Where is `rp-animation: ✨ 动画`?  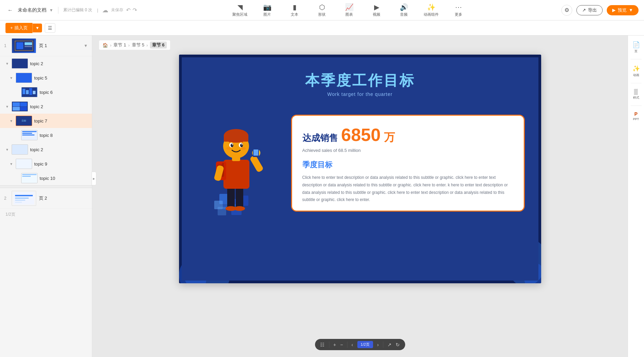
rp-animation: ✨ 动画 is located at coordinates (636, 71).